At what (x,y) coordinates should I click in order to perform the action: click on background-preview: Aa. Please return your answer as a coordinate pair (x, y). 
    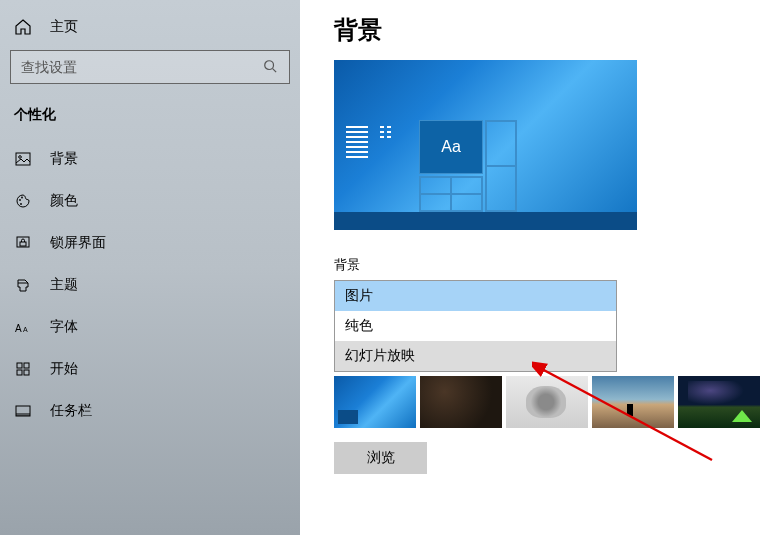
    Looking at the image, I should click on (486, 145).